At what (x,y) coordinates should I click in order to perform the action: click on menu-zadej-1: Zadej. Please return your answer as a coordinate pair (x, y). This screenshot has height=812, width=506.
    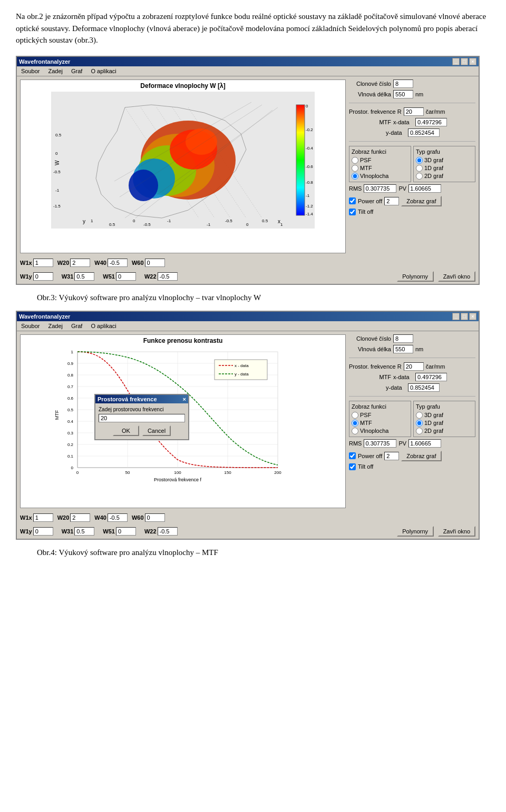
    Looking at the image, I should click on (55, 71).